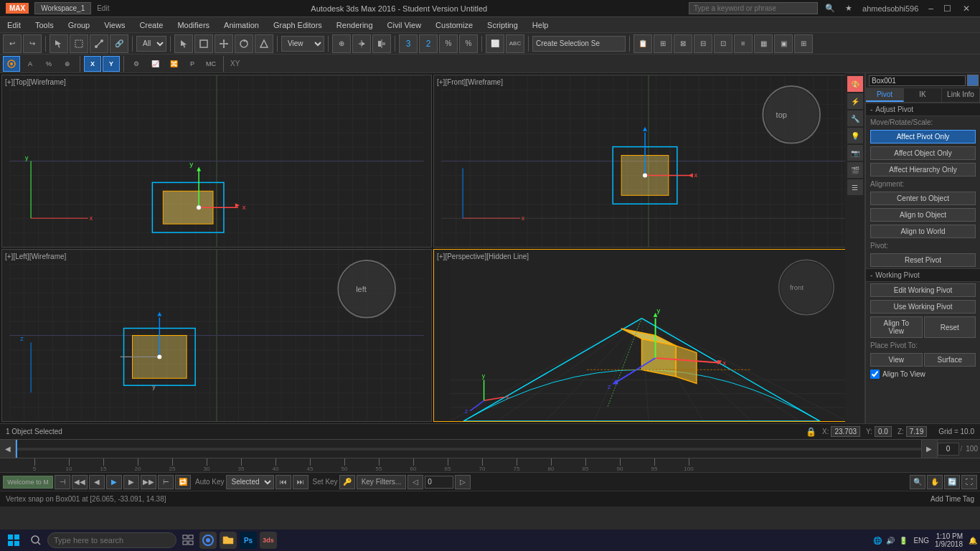  Describe the element at coordinates (115, 25) in the screenshot. I see `menu-views: Views` at that location.